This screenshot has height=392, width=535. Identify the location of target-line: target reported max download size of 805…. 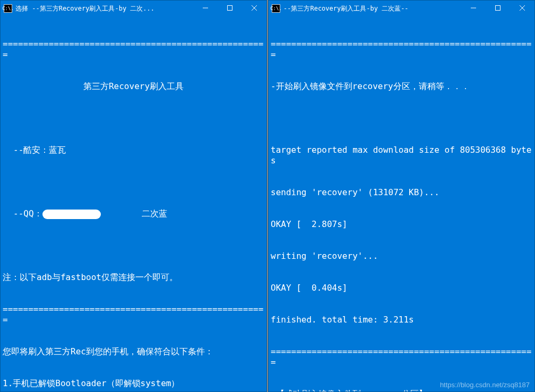
(401, 155).